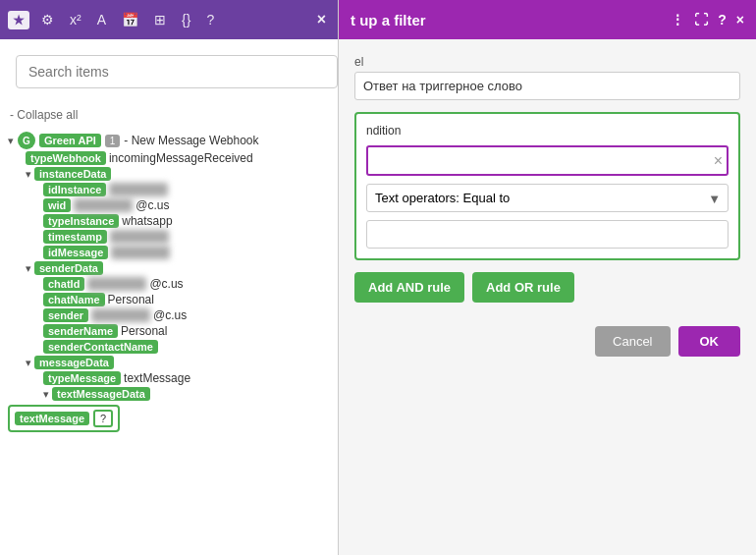  What do you see at coordinates (76, 252) in the screenshot?
I see `badge-idmessage: idMessage` at bounding box center [76, 252].